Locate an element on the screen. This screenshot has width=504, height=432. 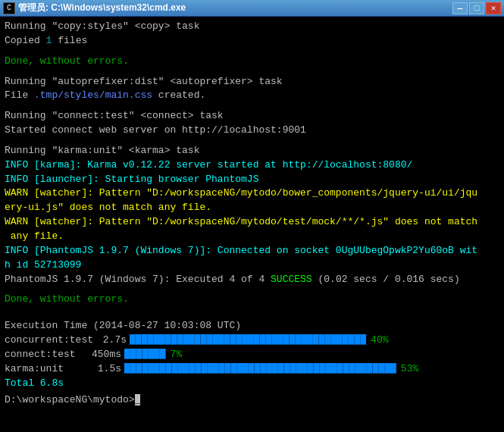
line-6: Started connect web server on http://loc… is located at coordinates (252, 130).